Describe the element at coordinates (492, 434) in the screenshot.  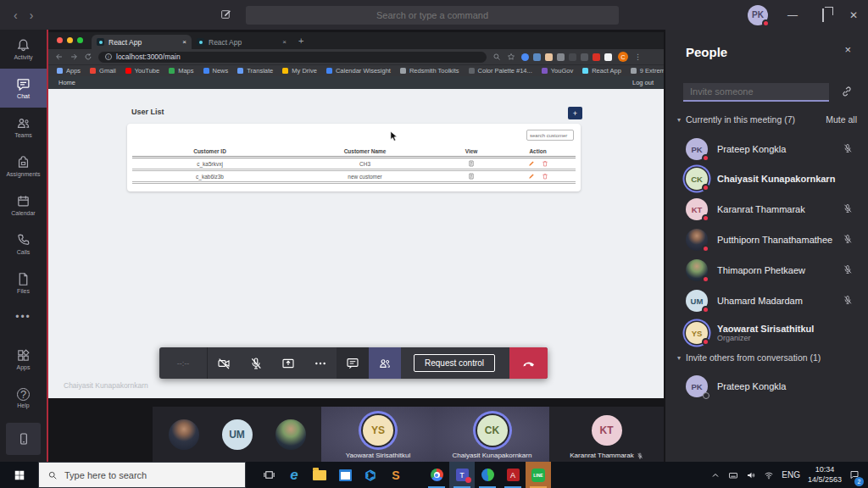
I see `participant-tile: CK Chaiyasit Kunapakornkarn` at that location.